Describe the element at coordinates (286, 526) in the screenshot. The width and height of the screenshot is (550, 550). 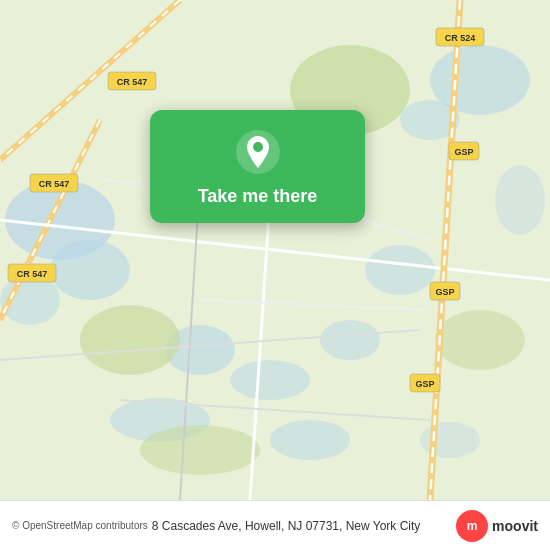
I see `footer-address: 8 Cascades Ave, Howell, NJ 07731, New Yo…` at that location.